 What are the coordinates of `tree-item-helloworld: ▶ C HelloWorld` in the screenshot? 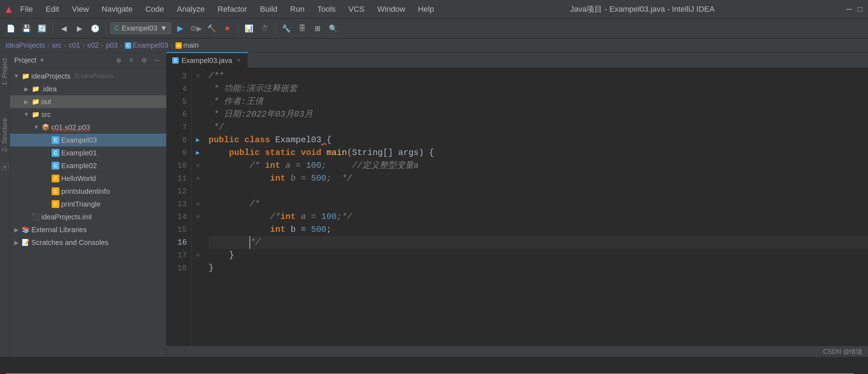 It's located at (88, 178).